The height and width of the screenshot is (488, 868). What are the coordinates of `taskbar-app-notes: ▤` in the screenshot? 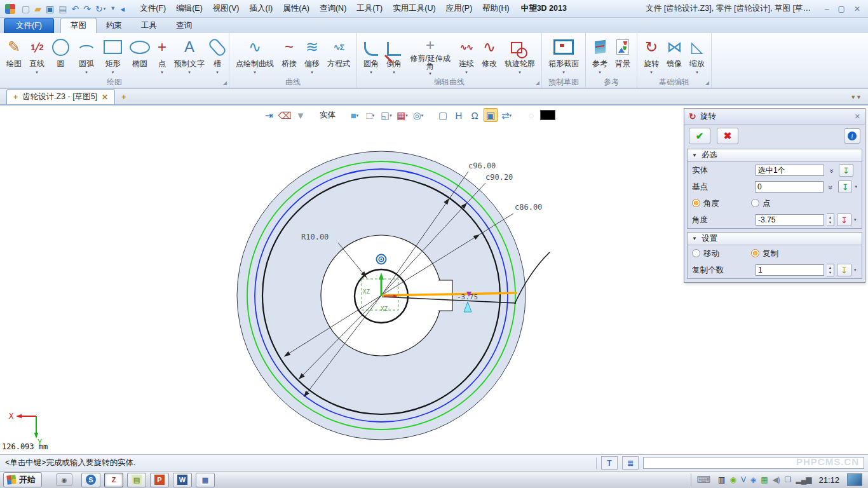 It's located at (137, 480).